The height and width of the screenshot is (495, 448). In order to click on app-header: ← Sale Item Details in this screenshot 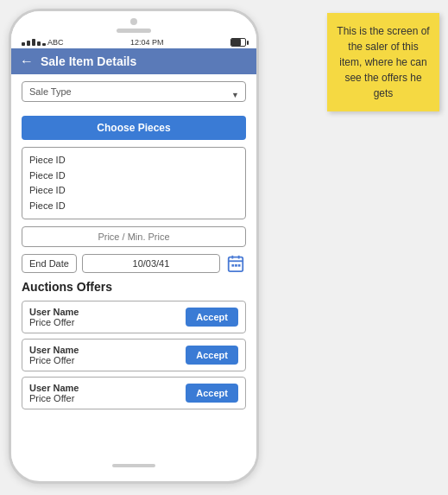, I will do `click(134, 61)`.